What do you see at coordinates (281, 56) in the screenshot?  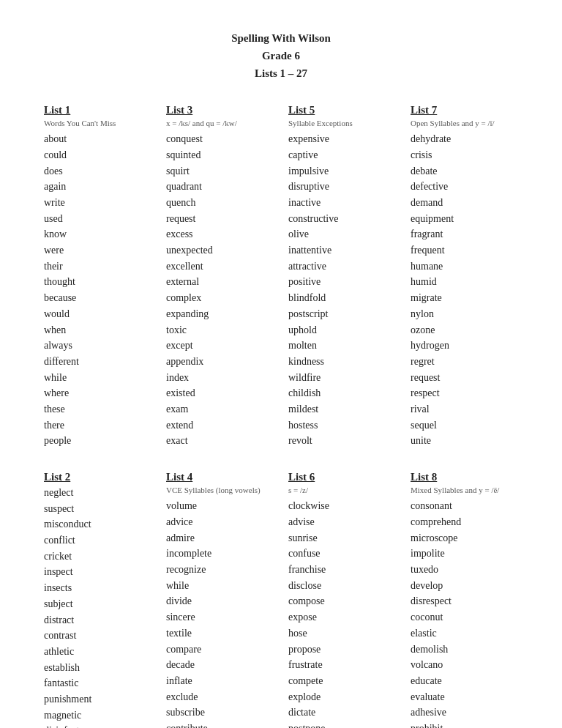 I see `page-title: Spelling With Wilson Grade 6 Lists 1 – 2…` at bounding box center [281, 56].